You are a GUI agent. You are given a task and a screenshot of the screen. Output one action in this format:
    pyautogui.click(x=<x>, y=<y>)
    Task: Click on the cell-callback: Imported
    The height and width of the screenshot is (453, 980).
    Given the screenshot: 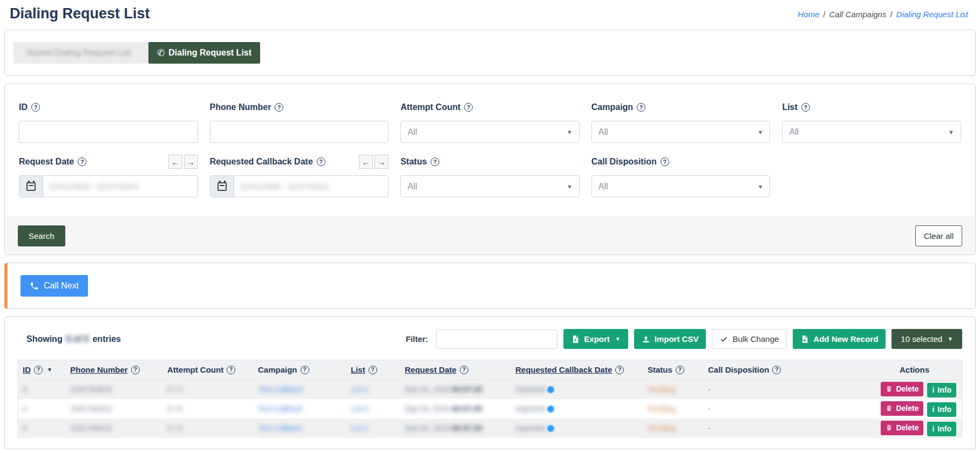 What is the action you would take?
    pyautogui.click(x=530, y=428)
    